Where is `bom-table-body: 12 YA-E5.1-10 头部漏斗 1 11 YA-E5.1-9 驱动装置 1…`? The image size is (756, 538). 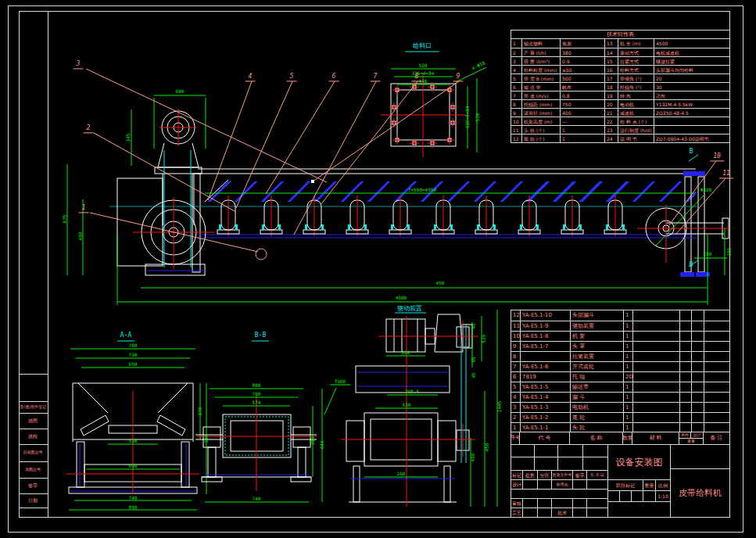 bom-table-body: 12 YA-E5.1-10 头部漏斗 1 11 YA-E5.1-9 驱动装置 1… is located at coordinates (621, 371).